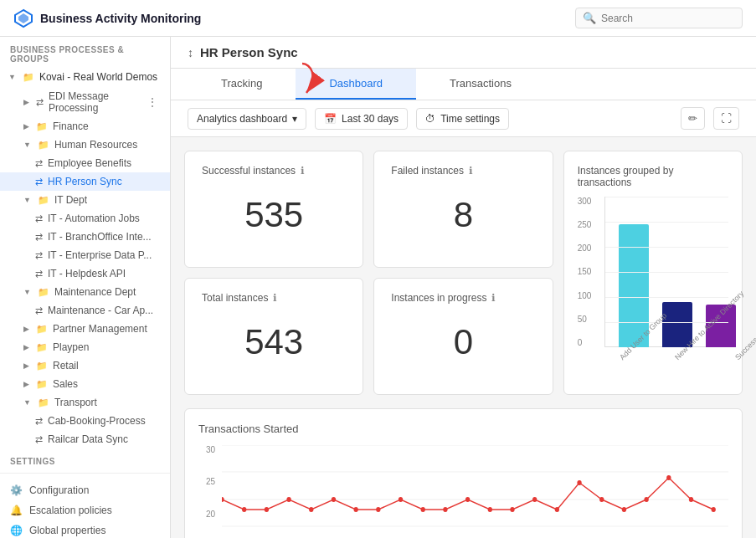 The width and height of the screenshot is (756, 538). Describe the element at coordinates (463, 342) in the screenshot. I see `metric-value: 0` at that location.